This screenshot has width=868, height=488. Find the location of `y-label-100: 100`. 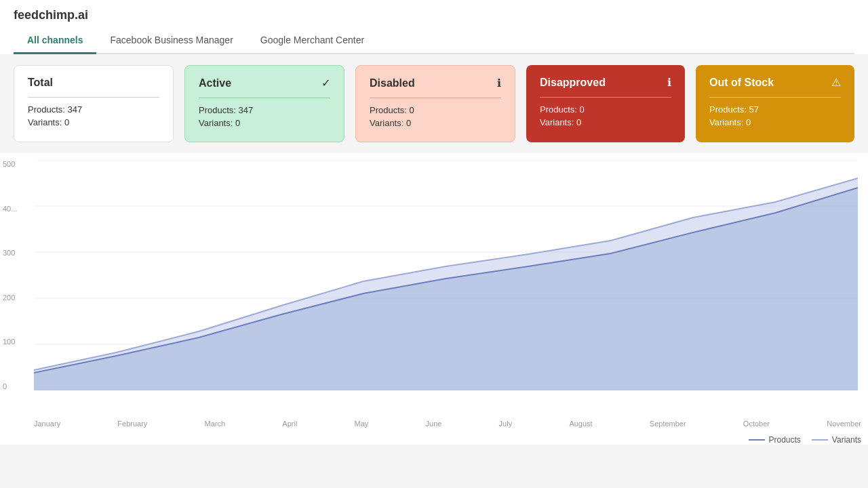

y-label-100: 100 is located at coordinates (18, 342).